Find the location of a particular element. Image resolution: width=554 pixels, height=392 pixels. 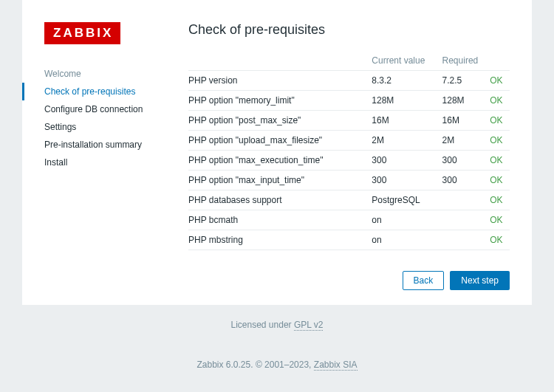

page-title: Check of pre-requisites is located at coordinates (349, 30).